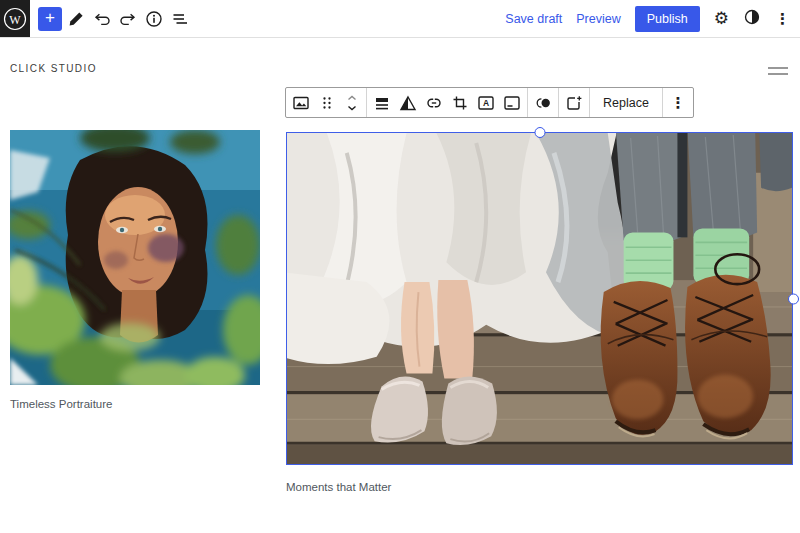  I want to click on move-up-icon, so click(352, 98).